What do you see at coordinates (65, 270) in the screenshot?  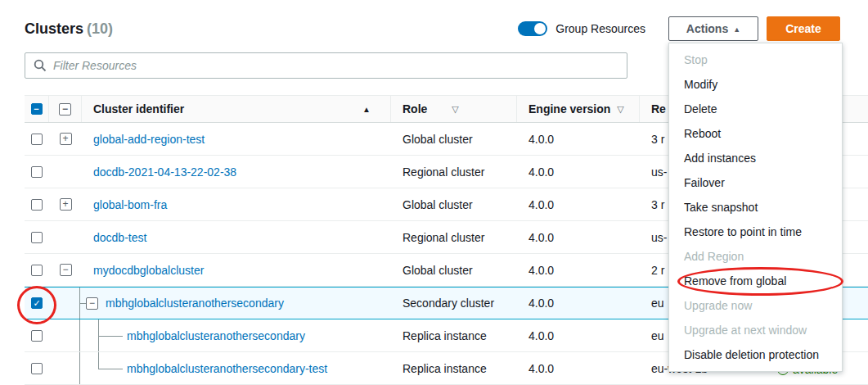 I see `expand-toggle: −` at bounding box center [65, 270].